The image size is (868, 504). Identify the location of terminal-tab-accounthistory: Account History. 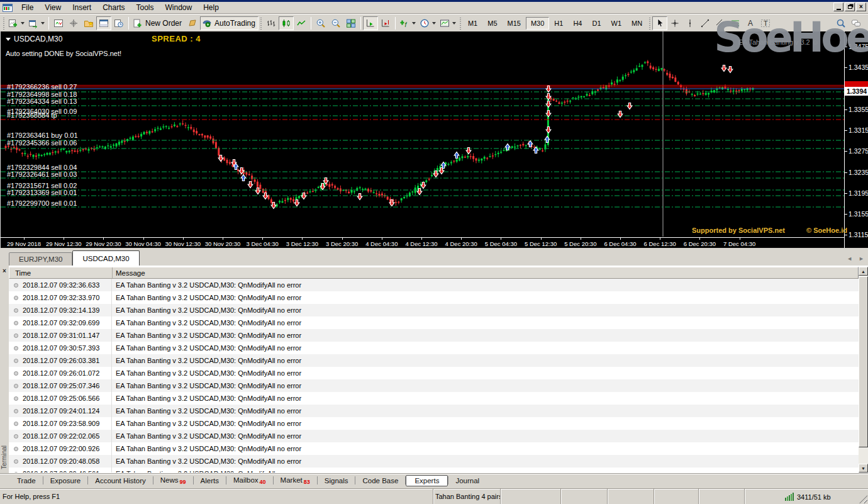
(121, 481).